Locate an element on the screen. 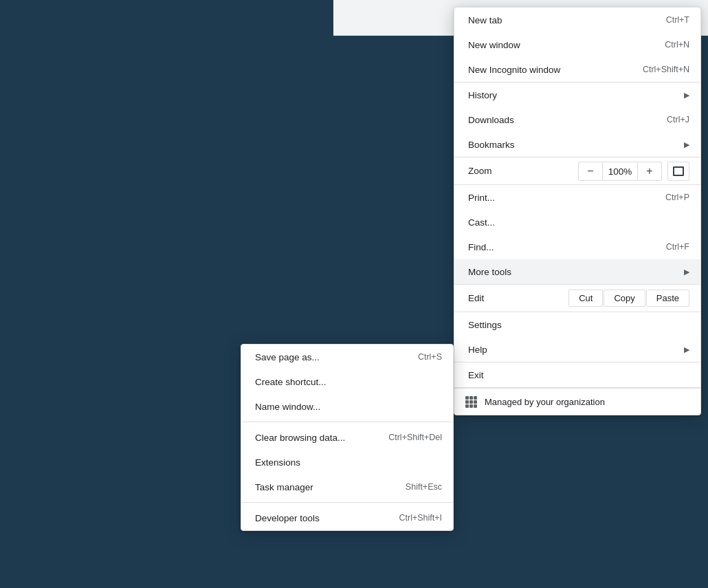 The width and height of the screenshot is (708, 588). submenu-item-task-manager: Task manager Shift+Esc is located at coordinates (347, 487).